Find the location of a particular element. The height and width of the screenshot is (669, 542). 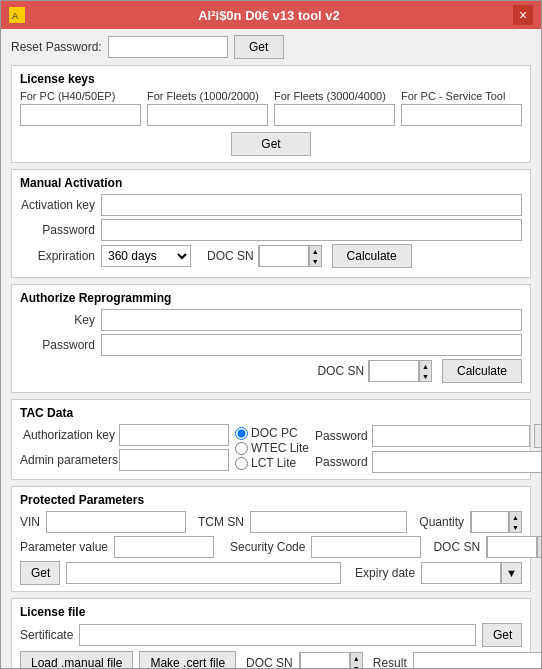

auth-doc-sn-spinner: 212184 ▲ ▼ is located at coordinates (400, 371).